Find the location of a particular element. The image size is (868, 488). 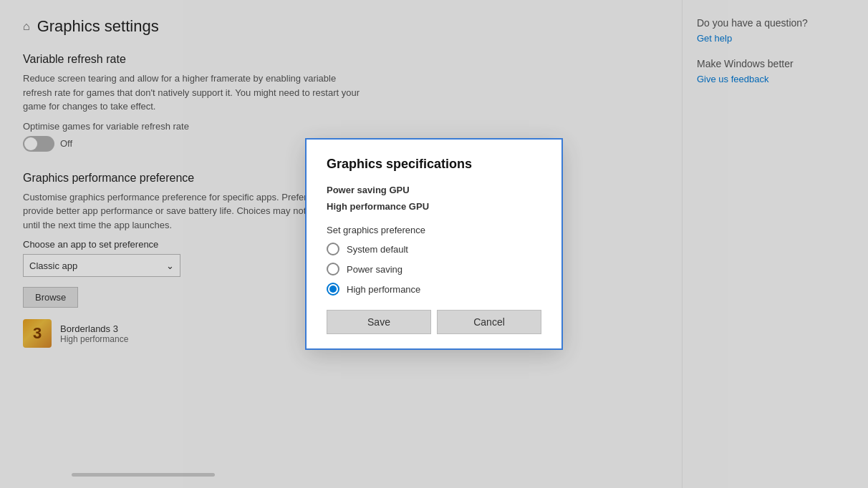

gpu-power-saving: Power saving GPU is located at coordinates (434, 190).